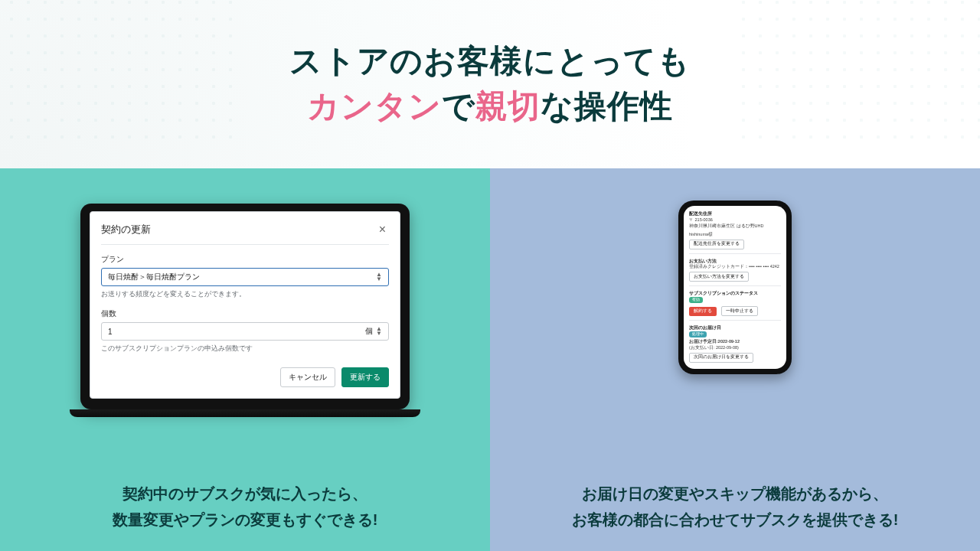 The image size is (980, 551). Describe the element at coordinates (459, 106) in the screenshot. I see `hero-mid: で` at that location.